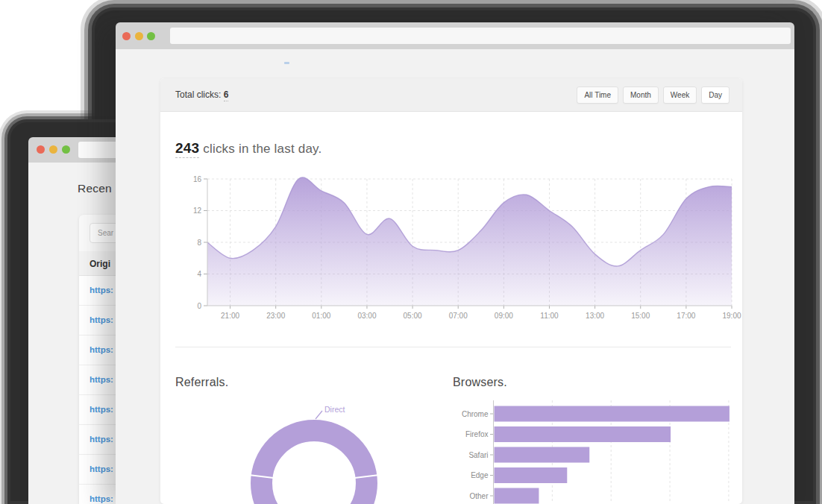  What do you see at coordinates (475, 415) in the screenshot?
I see `svg-text: Chrome` at bounding box center [475, 415].